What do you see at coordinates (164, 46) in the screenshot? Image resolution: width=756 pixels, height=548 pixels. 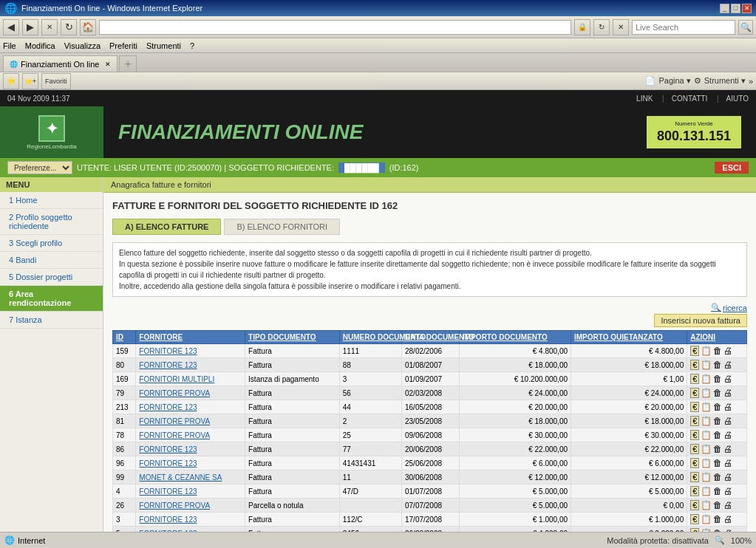 I see `menu-strumenti: Strumenti` at bounding box center [164, 46].